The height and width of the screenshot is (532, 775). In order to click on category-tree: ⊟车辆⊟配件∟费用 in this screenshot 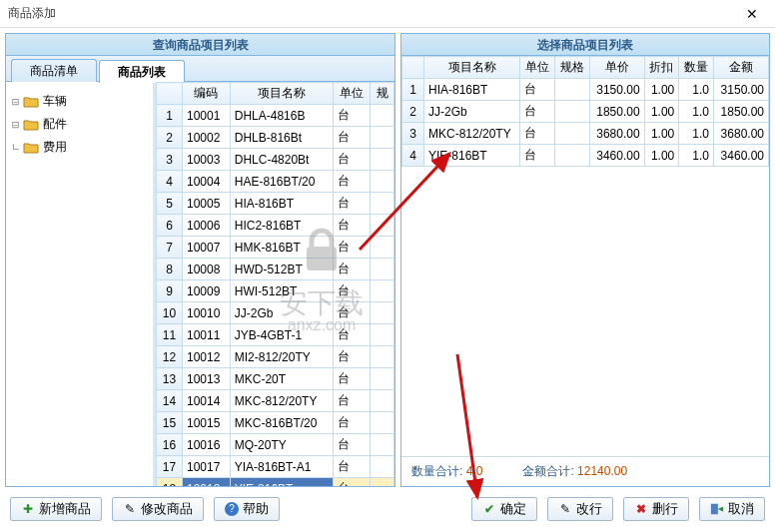, I will do `click(81, 283)`.